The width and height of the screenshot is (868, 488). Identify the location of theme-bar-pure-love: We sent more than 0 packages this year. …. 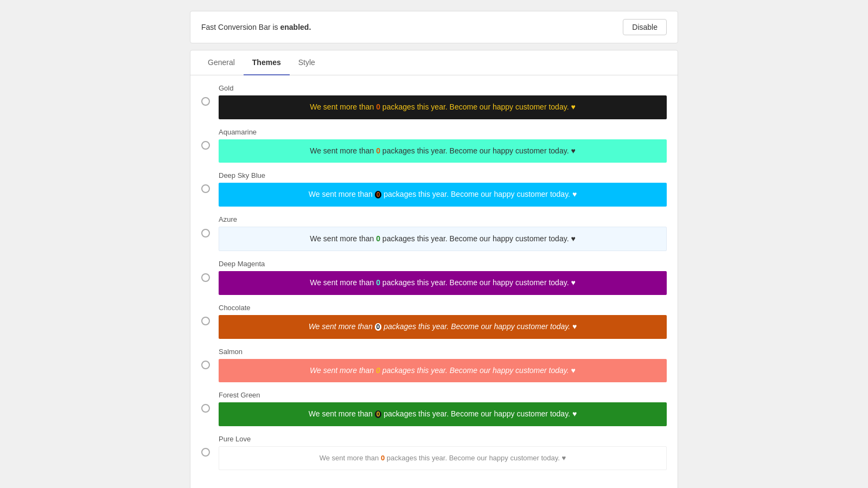
(443, 458).